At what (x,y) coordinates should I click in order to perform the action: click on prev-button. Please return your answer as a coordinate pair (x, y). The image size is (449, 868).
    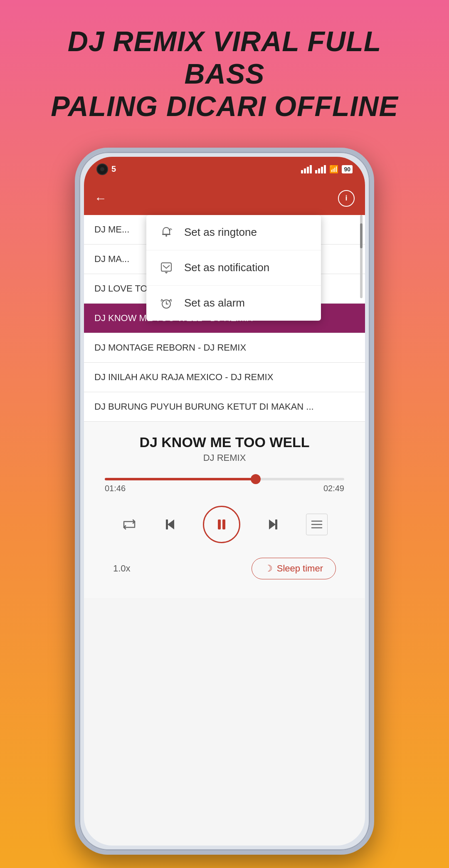
    Looking at the image, I should click on (170, 524).